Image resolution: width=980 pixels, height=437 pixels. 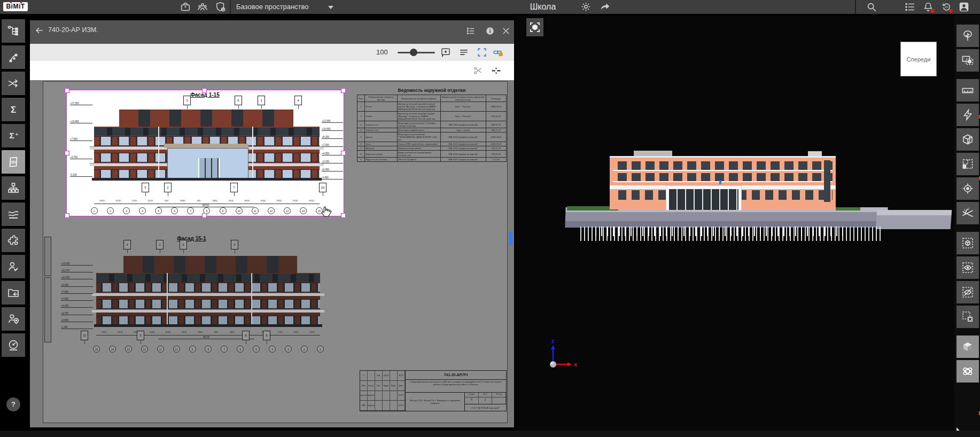 I want to click on account-icon, so click(x=964, y=7).